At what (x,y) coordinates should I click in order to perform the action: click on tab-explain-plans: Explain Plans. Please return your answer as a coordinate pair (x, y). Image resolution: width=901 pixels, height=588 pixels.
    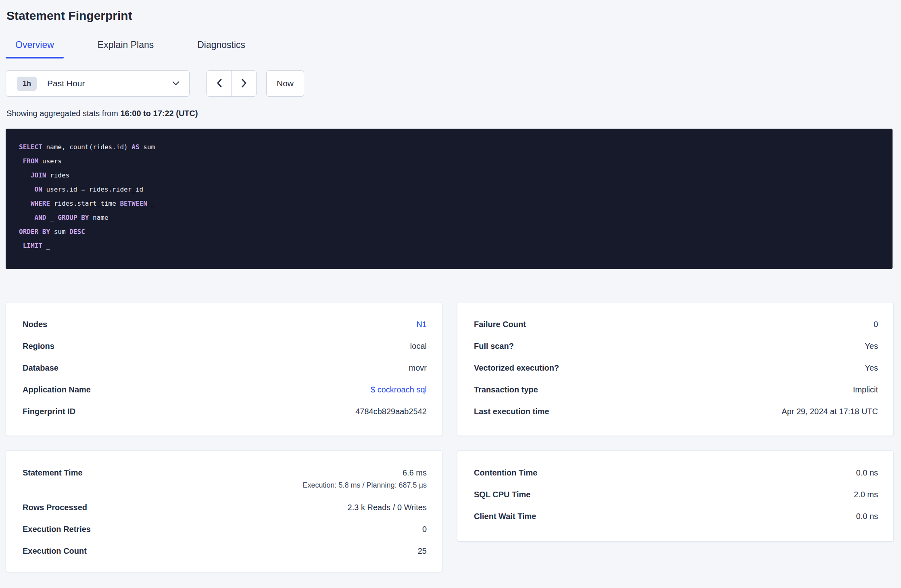
    Looking at the image, I should click on (126, 48).